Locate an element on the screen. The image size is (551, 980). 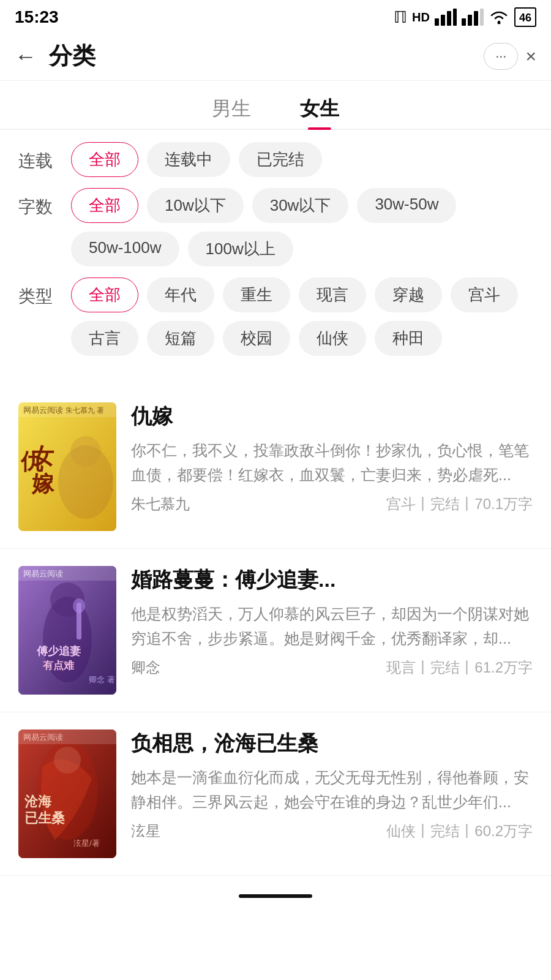
genre-filter-label: 类型 is located at coordinates (40, 293).